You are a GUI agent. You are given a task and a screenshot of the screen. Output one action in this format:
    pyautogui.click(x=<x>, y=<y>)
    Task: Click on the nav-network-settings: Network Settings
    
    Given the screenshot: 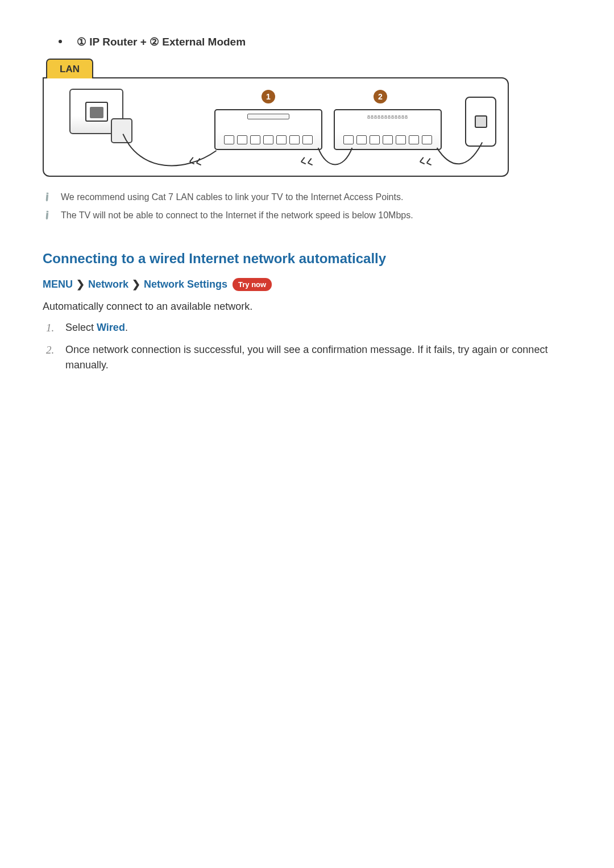 What is the action you would take?
    pyautogui.click(x=185, y=284)
    